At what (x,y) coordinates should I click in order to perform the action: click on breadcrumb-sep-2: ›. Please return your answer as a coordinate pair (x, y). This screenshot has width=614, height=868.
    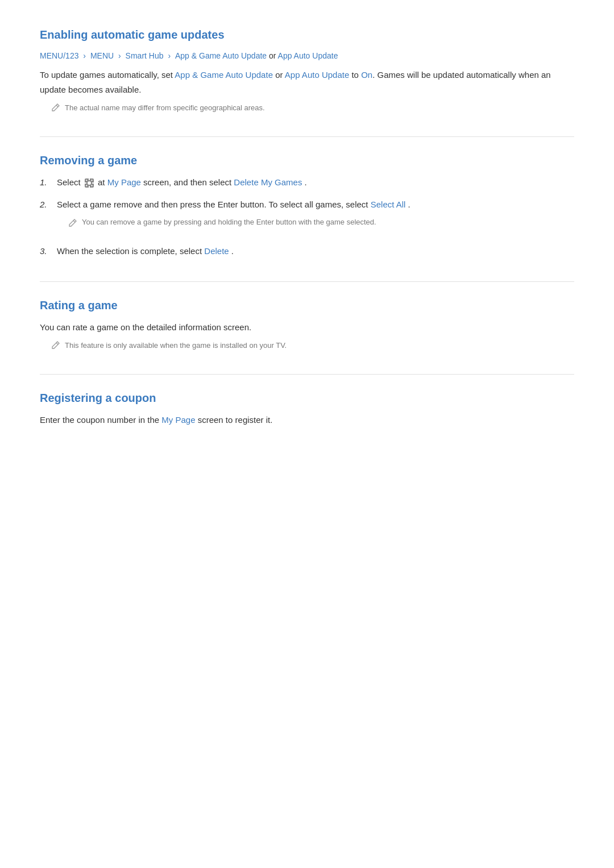
    Looking at the image, I should click on (121, 56).